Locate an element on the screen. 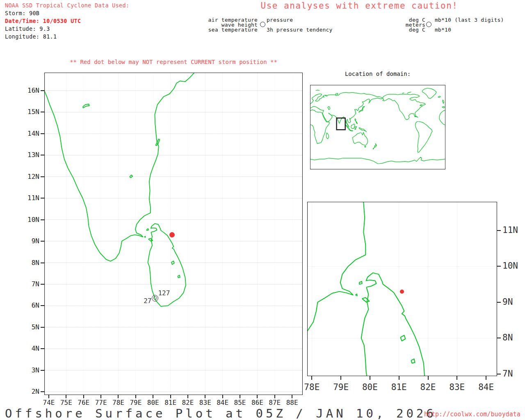 The height and width of the screenshot is (420, 525). axis-tick-label: 11N is located at coordinates (30, 198).